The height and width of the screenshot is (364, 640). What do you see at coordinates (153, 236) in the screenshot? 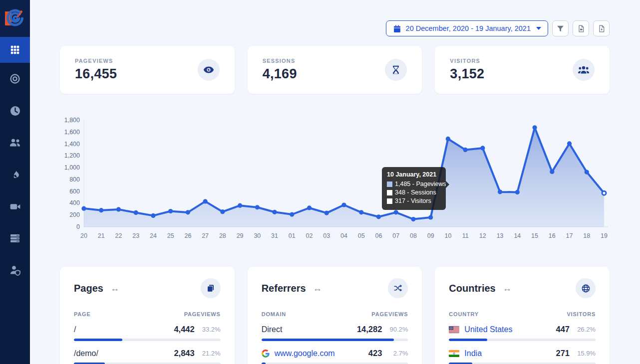
I see `svg-text: 24` at bounding box center [153, 236].